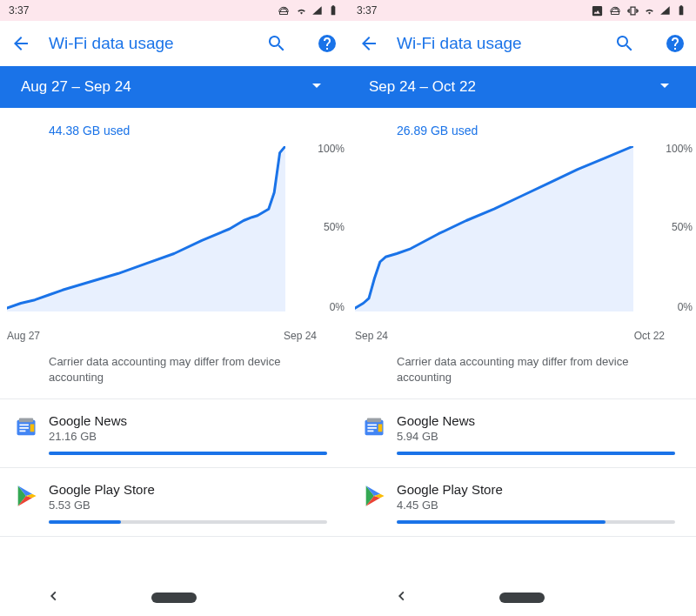 The height and width of the screenshot is (616, 696). I want to click on app-amount: 5.94 GB, so click(536, 437).